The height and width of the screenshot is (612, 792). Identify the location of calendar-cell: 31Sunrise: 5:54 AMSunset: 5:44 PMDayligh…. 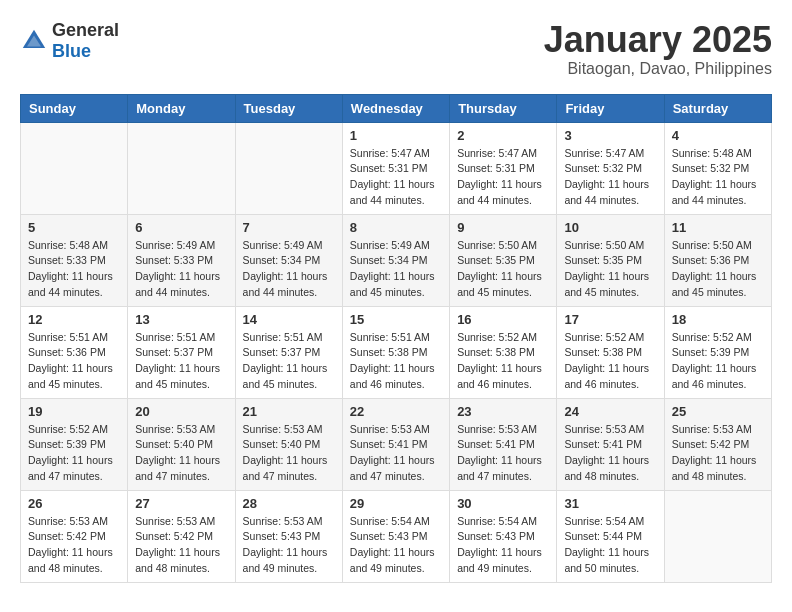
(610, 536).